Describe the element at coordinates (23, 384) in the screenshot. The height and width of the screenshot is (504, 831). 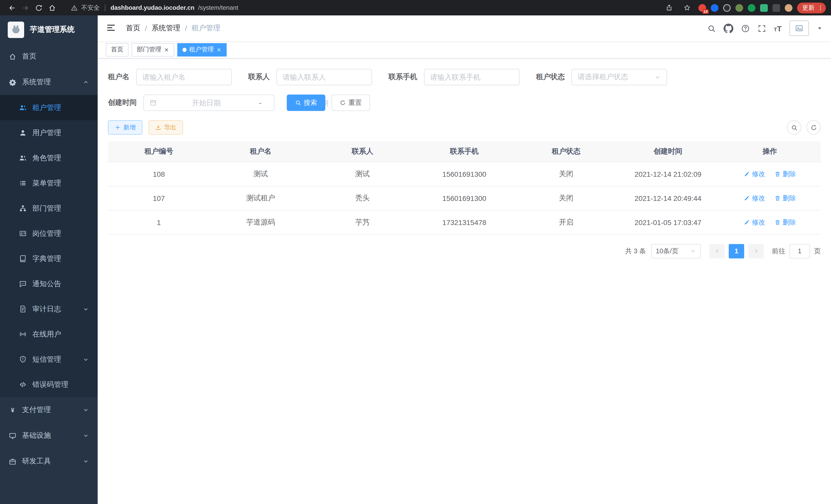
I see `code-icon` at that location.